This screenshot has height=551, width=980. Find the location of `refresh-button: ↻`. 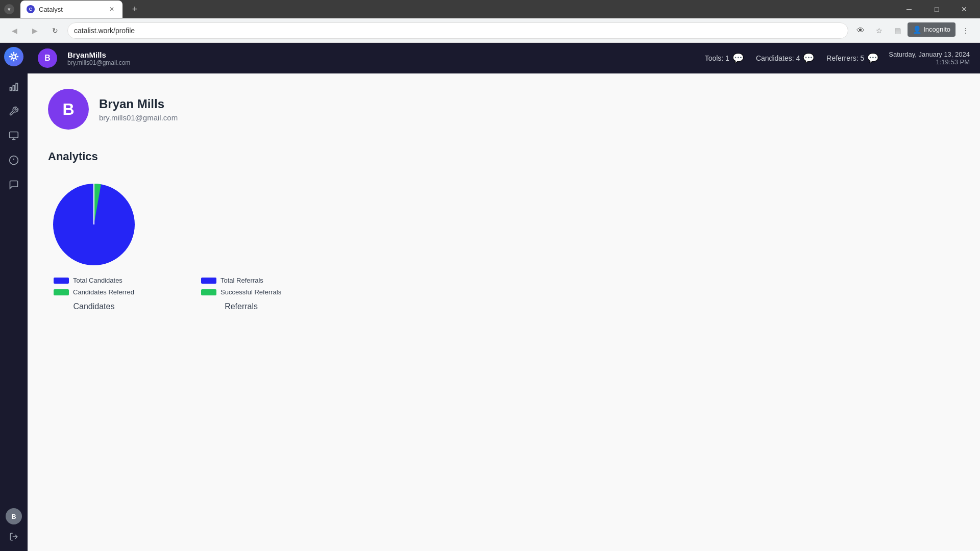

refresh-button: ↻ is located at coordinates (55, 31).